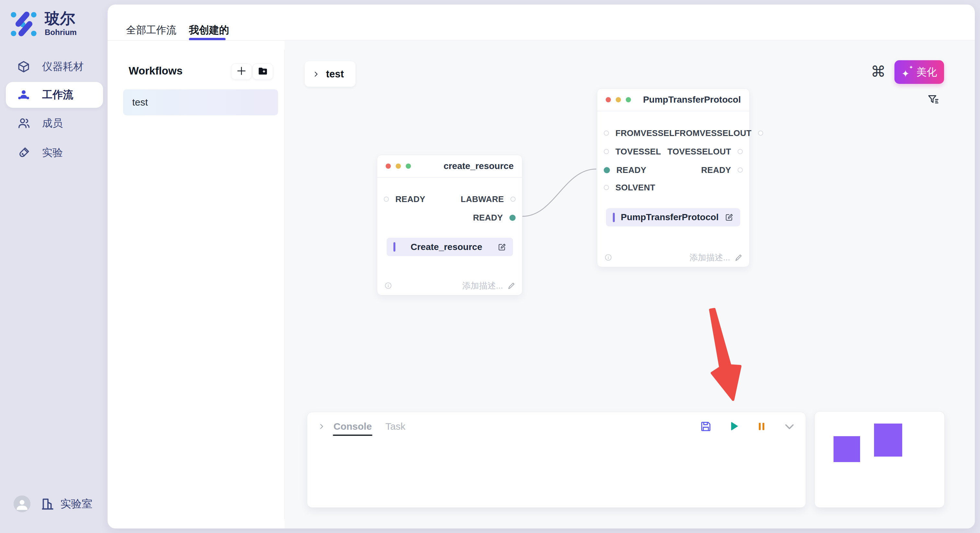 This screenshot has width=980, height=533. Describe the element at coordinates (241, 71) in the screenshot. I see `plus-icon` at that location.